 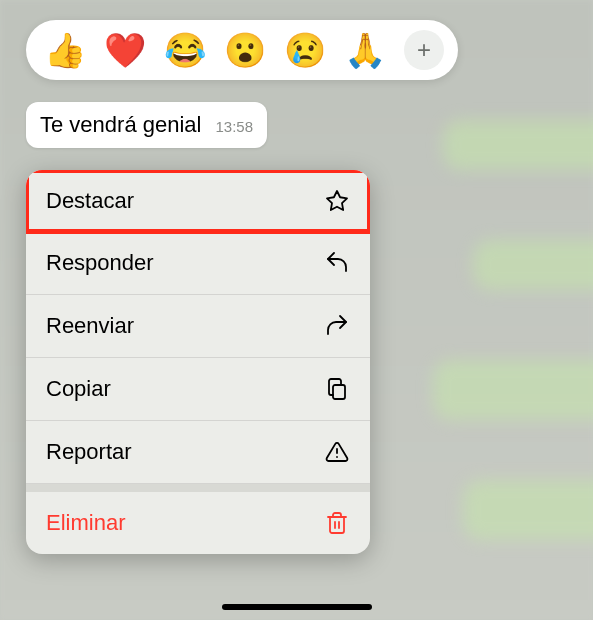 What do you see at coordinates (337, 263) in the screenshot?
I see `reply-icon` at bounding box center [337, 263].